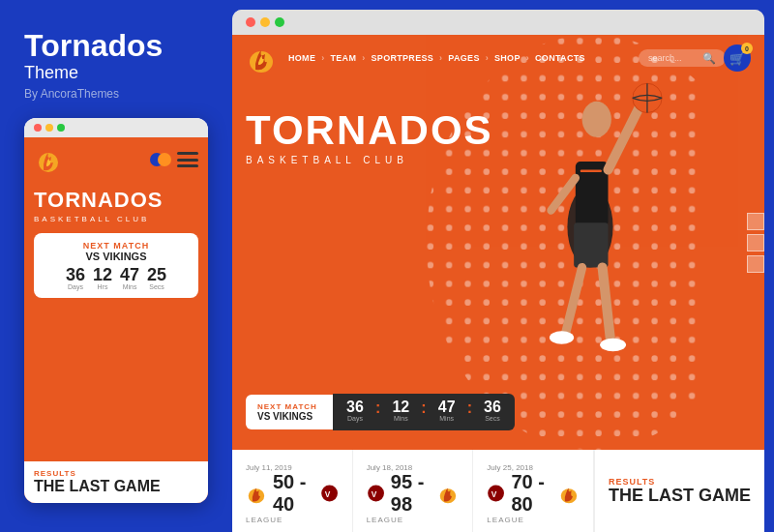  Describe the element at coordinates (737, 58) in the screenshot. I see `cart-icon-wrap: 🛒 0` at that location.